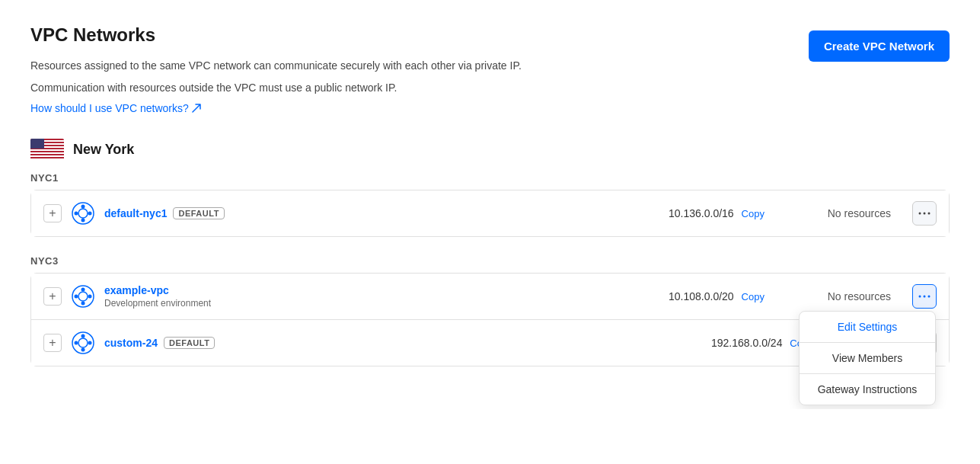 The width and height of the screenshot is (980, 464). I want to click on region-name: New York, so click(104, 149).